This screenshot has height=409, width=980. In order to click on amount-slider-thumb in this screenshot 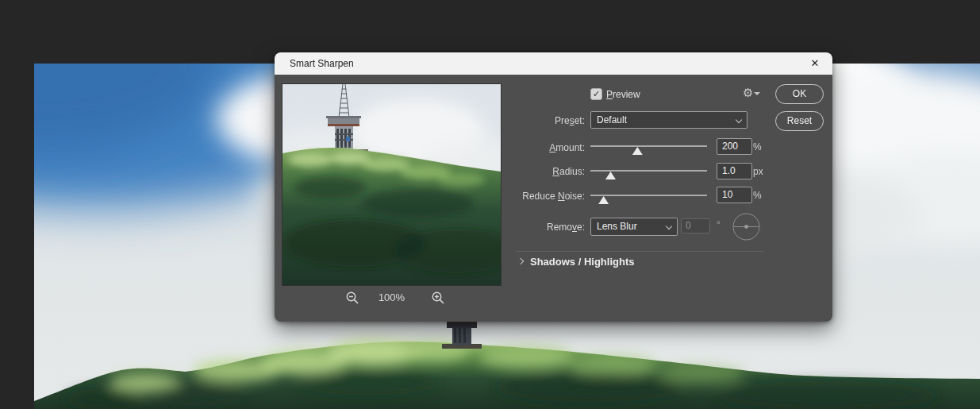, I will do `click(638, 151)`.